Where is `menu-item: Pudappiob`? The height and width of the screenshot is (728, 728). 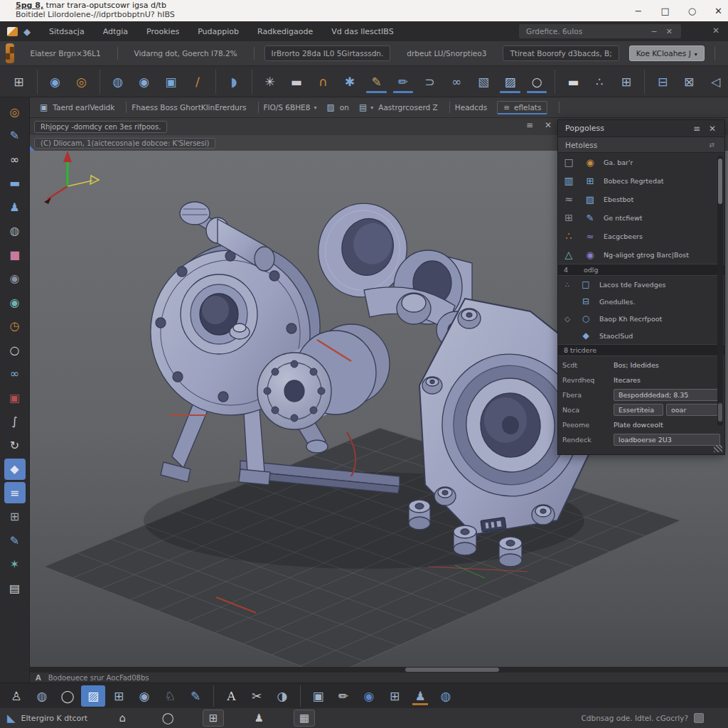
menu-item: Pudappiob is located at coordinates (218, 31).